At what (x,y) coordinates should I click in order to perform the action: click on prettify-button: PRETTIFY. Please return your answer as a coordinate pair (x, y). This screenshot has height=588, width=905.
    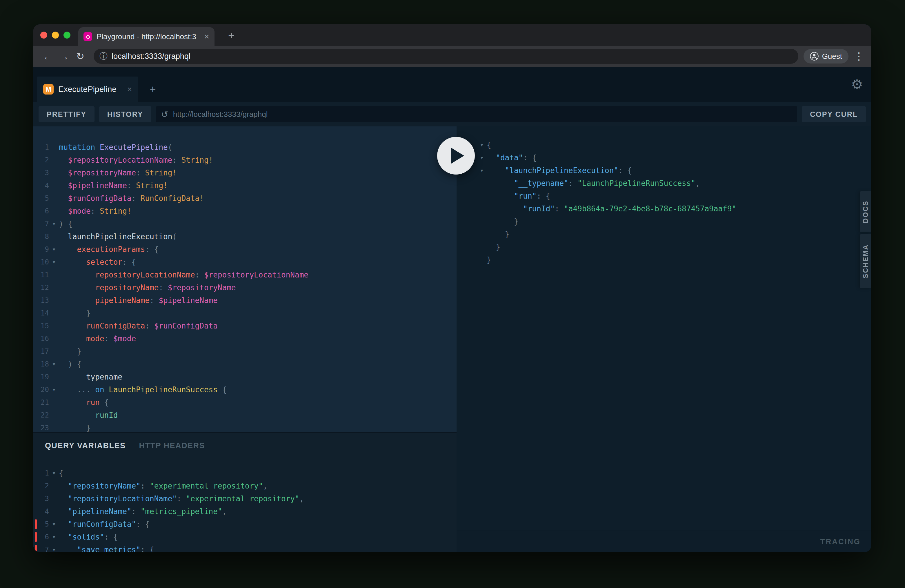
    Looking at the image, I should click on (67, 114).